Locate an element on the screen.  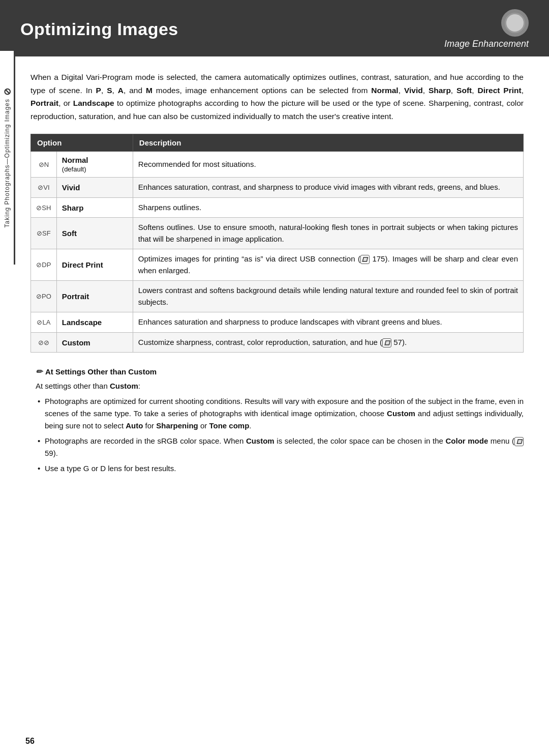
sidebar-label: Taking Photographs—Optimizing Images is located at coordinates (7, 163).